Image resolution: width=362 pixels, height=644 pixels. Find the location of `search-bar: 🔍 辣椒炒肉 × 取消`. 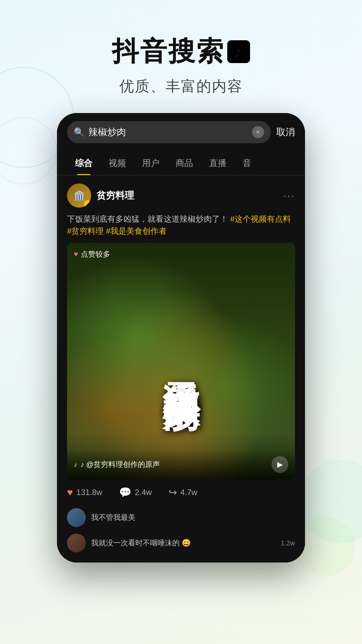

search-bar: 🔍 辣椒炒肉 × 取消 is located at coordinates (181, 132).